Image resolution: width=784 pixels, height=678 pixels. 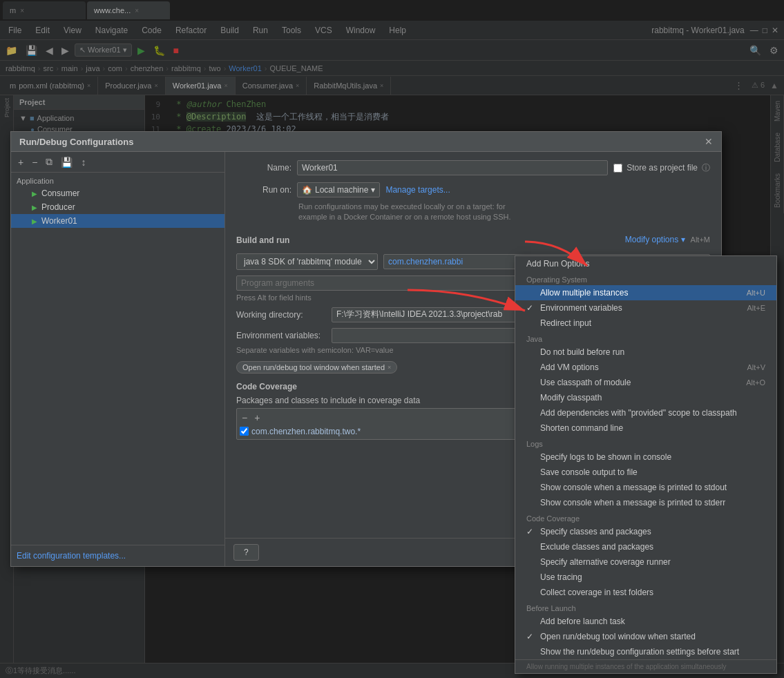 I want to click on working-dir-label: Working directory:, so click(x=281, y=315).